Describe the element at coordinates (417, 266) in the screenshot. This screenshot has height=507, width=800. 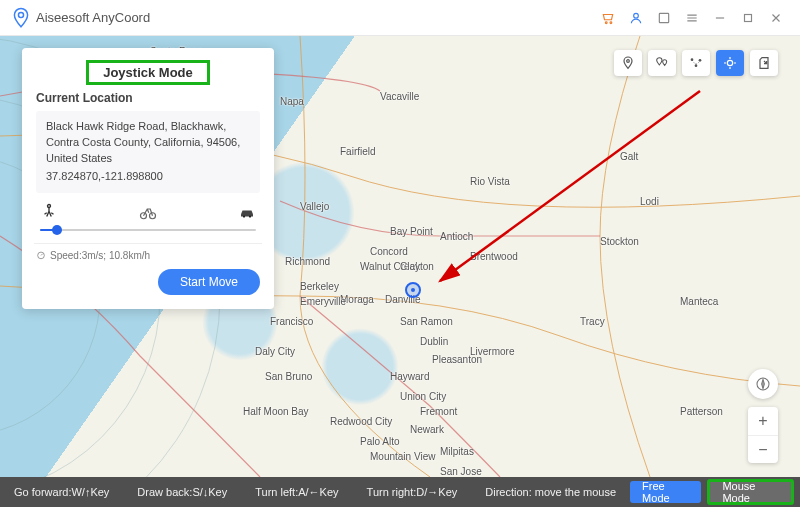
I see `city-label: Clayton` at that location.